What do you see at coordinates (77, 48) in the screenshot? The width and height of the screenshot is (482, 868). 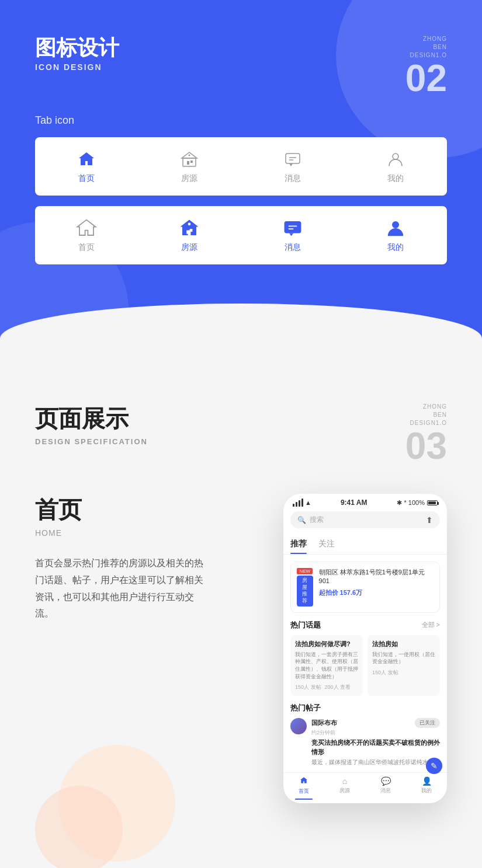 I see `section1-title-zh: 图标设计` at bounding box center [77, 48].